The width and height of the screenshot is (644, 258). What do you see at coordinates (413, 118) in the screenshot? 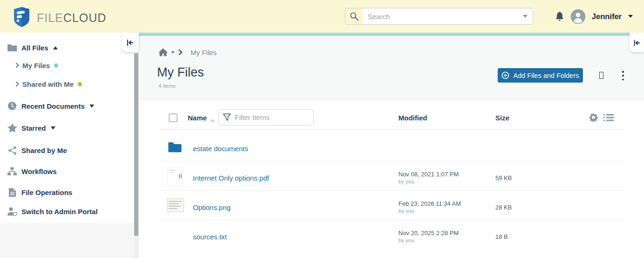
I see `column-header-modified: Modified` at bounding box center [413, 118].